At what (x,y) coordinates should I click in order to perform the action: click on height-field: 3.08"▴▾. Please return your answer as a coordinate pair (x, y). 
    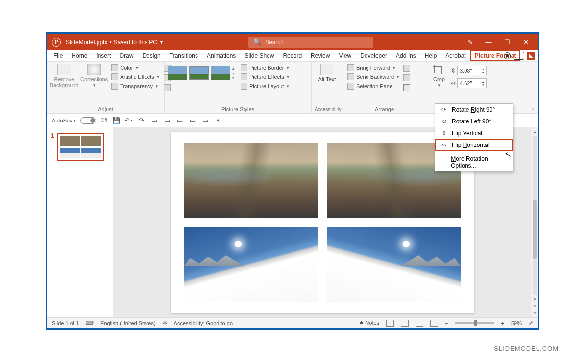
    Looking at the image, I should click on (472, 71).